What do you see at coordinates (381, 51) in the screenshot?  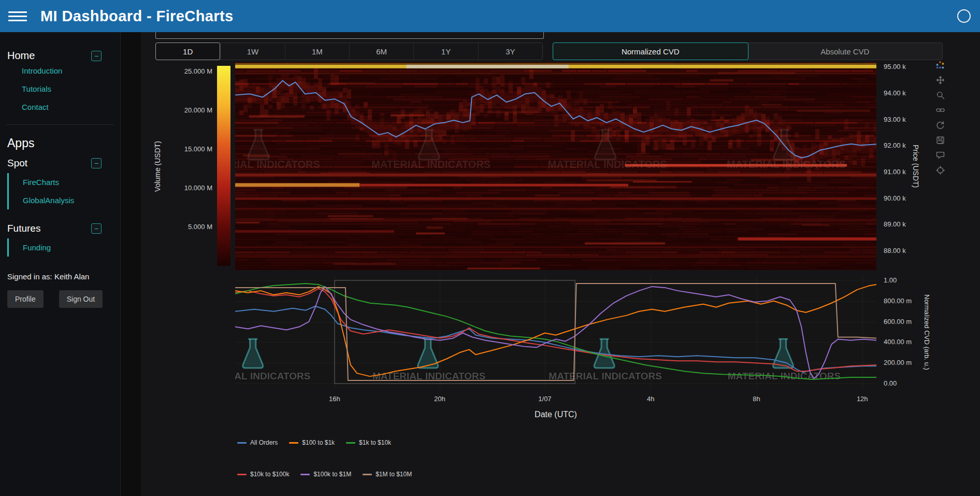 I see `tab-6m: 6M` at bounding box center [381, 51].